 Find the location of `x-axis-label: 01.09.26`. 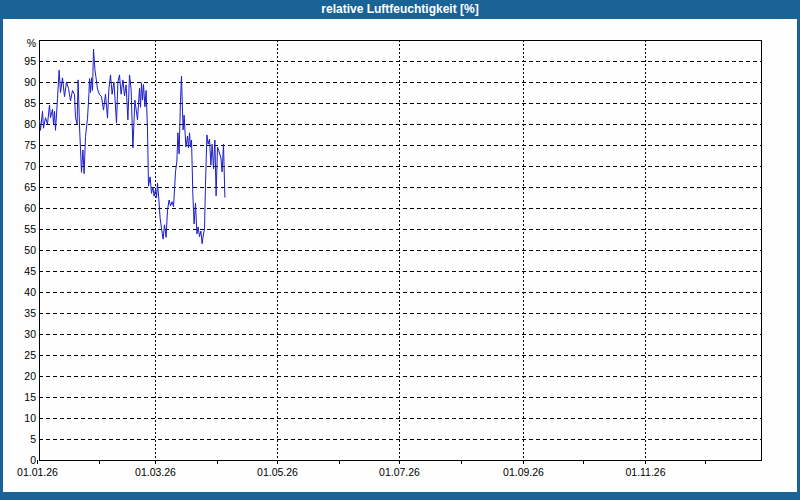

x-axis-label: 01.09.26 is located at coordinates (524, 472).